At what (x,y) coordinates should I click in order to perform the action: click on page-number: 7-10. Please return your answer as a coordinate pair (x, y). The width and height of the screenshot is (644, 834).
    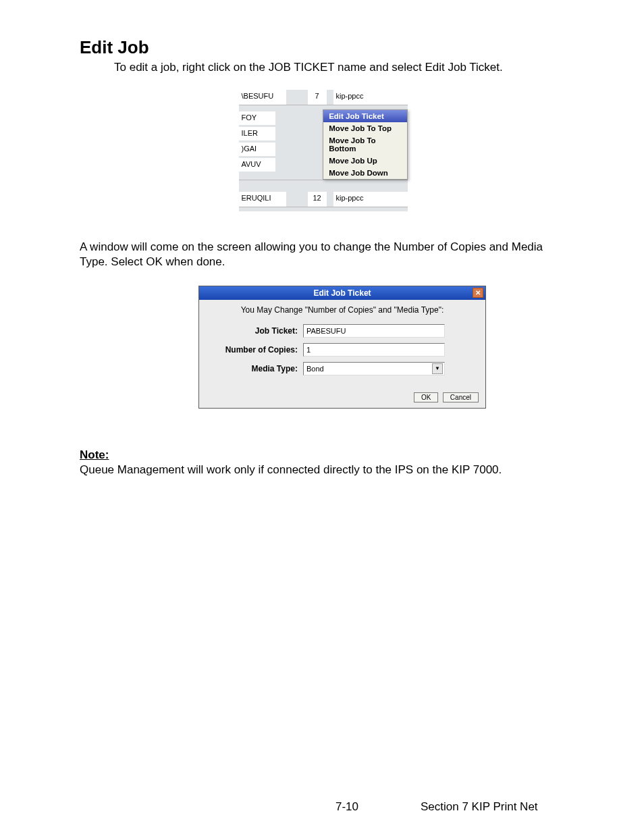
    Looking at the image, I should click on (347, 807).